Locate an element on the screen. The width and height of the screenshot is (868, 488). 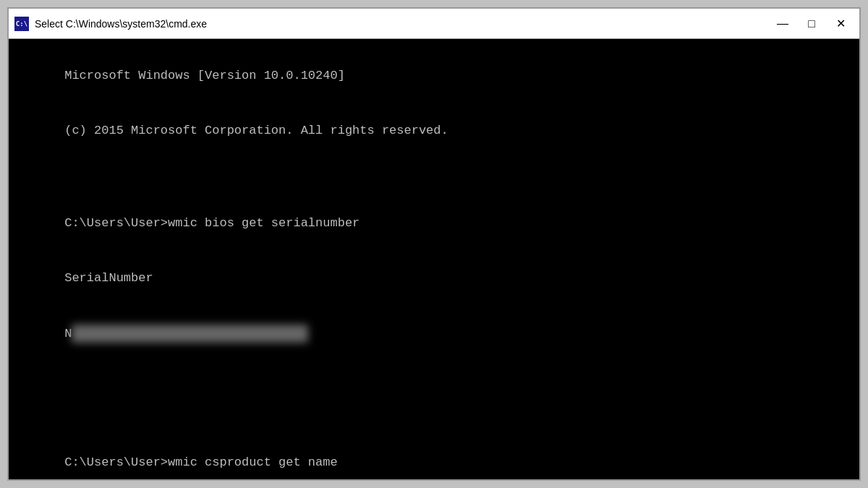
close-button: ✕ is located at coordinates (841, 24).